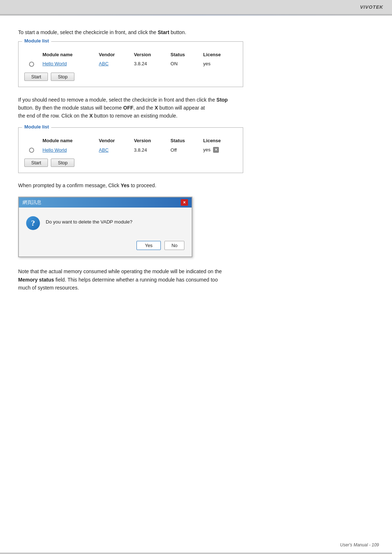  Describe the element at coordinates (178, 32) in the screenshot. I see `intro-text-after: button.` at that location.